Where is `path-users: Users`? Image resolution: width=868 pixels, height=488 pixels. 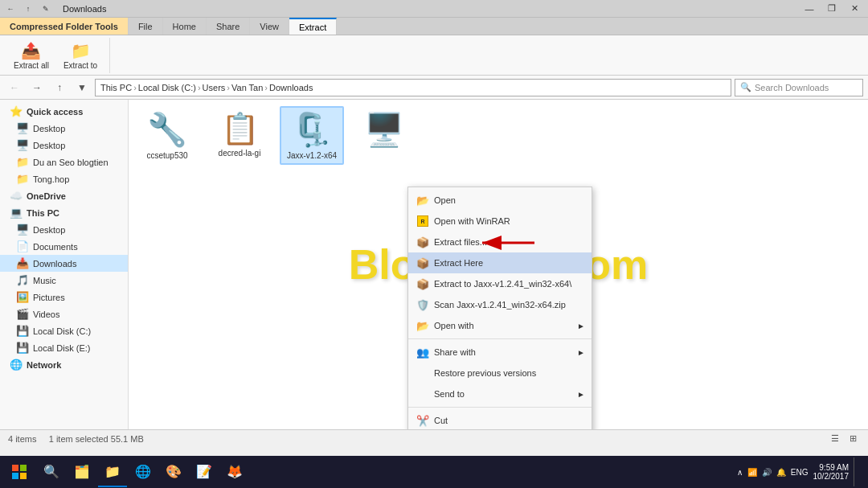 path-users: Users is located at coordinates (214, 88).